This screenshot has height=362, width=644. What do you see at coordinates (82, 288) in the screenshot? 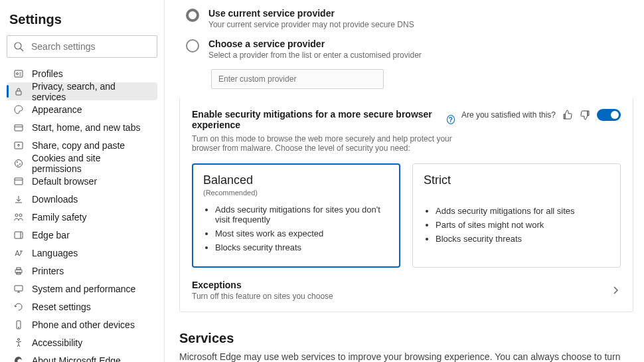
I see `sidebar-item-system: System and performance` at bounding box center [82, 288].